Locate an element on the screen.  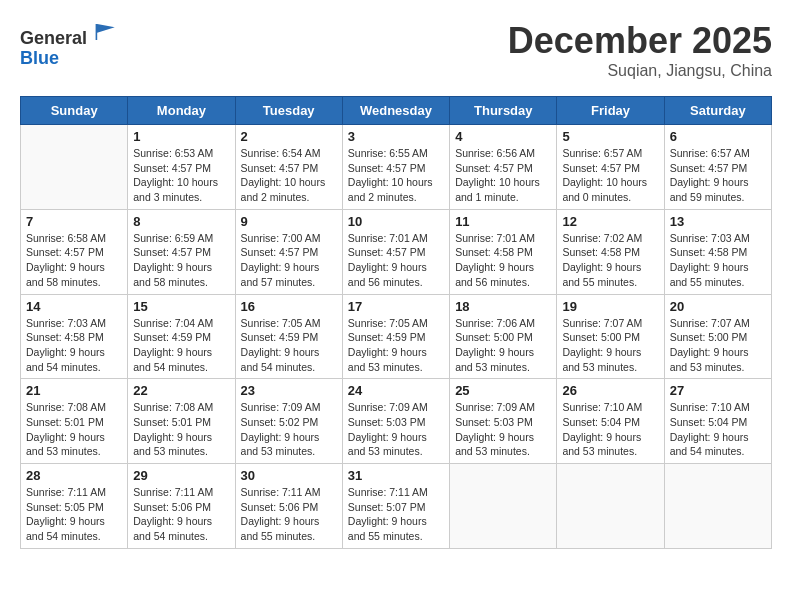
day-info: Sunrise: 7:01 AM Sunset: 4:57 PM Dayligh… is located at coordinates (396, 260).